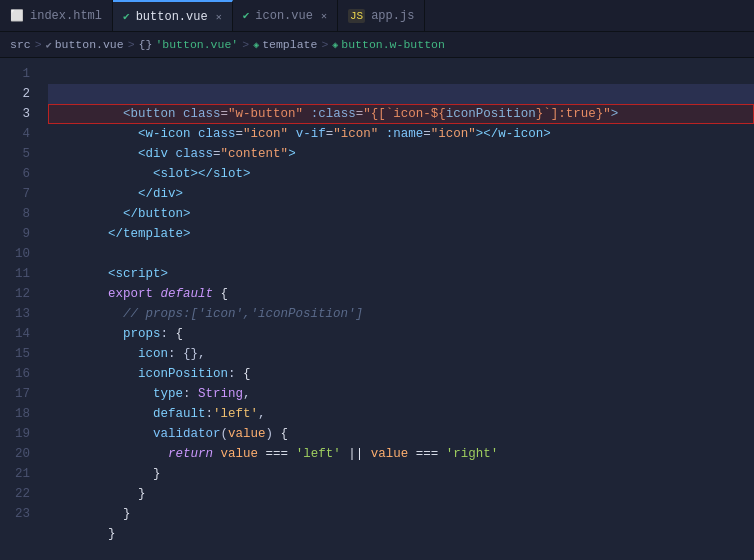  Describe the element at coordinates (19, 374) in the screenshot. I see `line-num-16: 16` at that location.